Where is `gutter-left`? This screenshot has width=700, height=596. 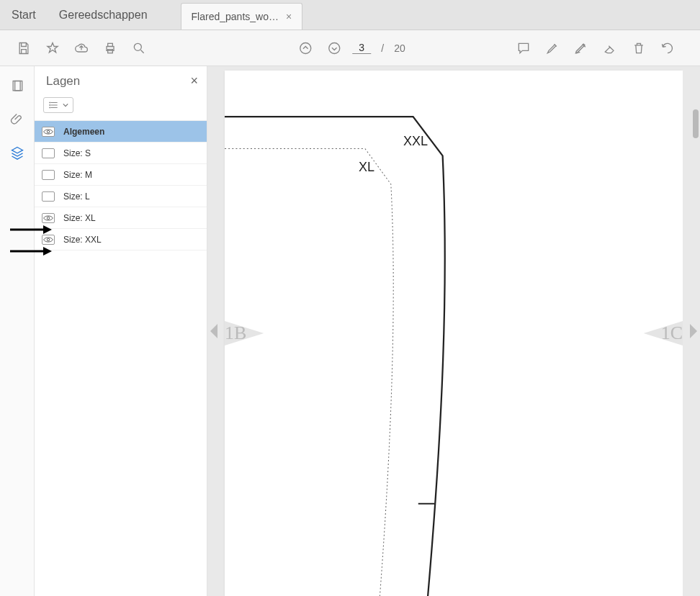
gutter-left is located at coordinates (216, 331).